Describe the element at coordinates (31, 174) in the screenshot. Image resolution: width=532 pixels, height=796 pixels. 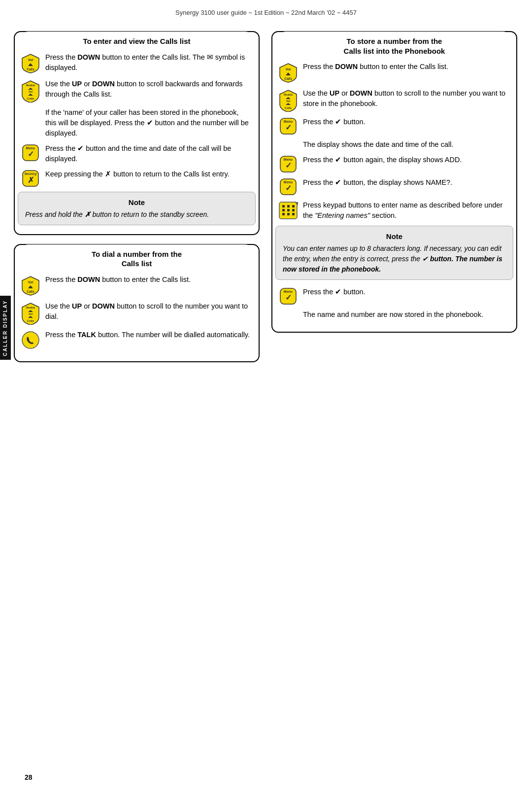
I see `svg-text: Secrecy` at that location.